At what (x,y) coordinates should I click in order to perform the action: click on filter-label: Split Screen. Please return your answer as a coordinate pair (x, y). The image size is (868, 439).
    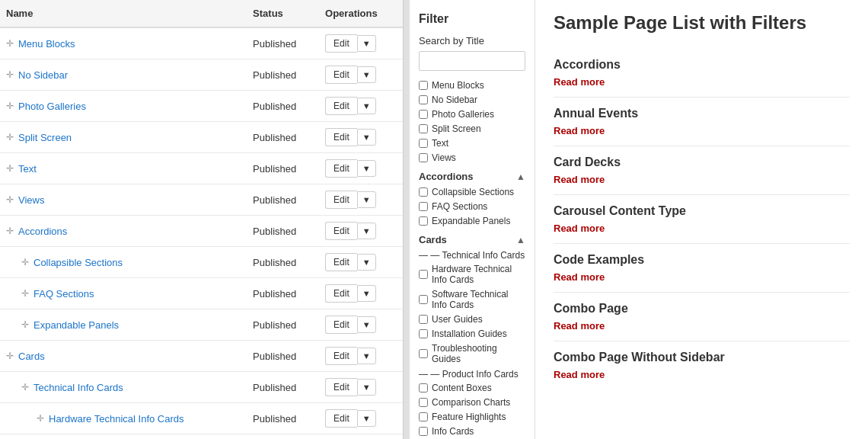
    Looking at the image, I should click on (457, 129).